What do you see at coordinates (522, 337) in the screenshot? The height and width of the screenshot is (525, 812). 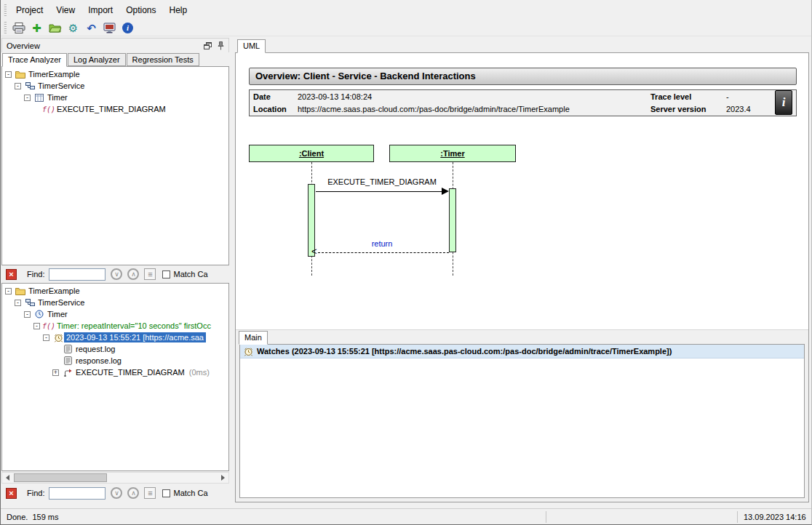 I see `main-tabrow: Main` at bounding box center [522, 337].